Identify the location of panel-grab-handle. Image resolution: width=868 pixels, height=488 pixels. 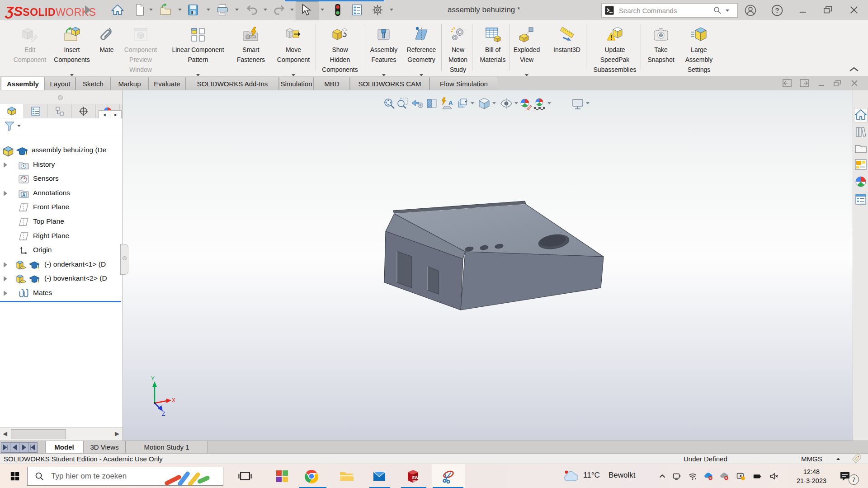
(124, 259).